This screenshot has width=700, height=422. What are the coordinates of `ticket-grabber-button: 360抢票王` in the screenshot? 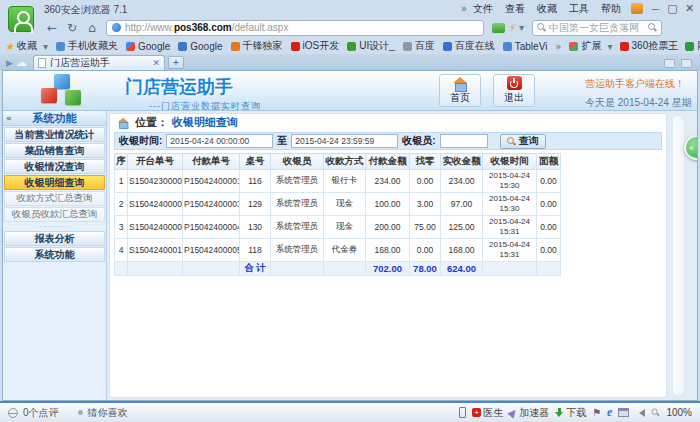 It's located at (650, 46).